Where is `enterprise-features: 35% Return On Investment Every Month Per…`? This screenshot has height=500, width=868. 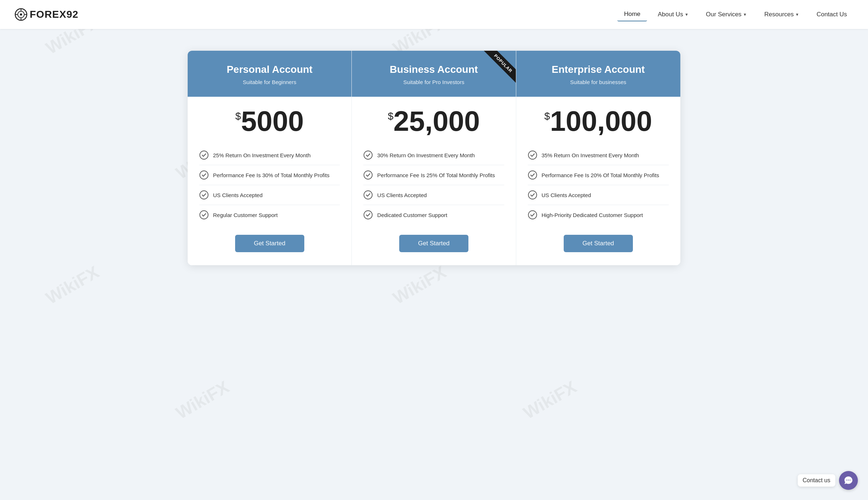 enterprise-features: 35% Return On Investment Every Month Per… is located at coordinates (598, 185).